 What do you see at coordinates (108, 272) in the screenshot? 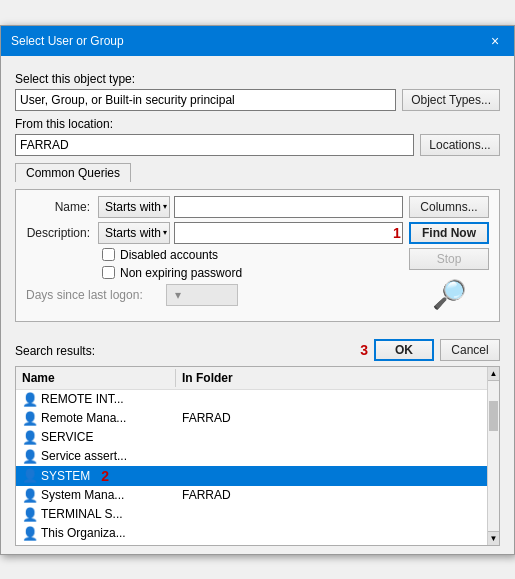
I see `non-expiring-checkbox` at bounding box center [108, 272].